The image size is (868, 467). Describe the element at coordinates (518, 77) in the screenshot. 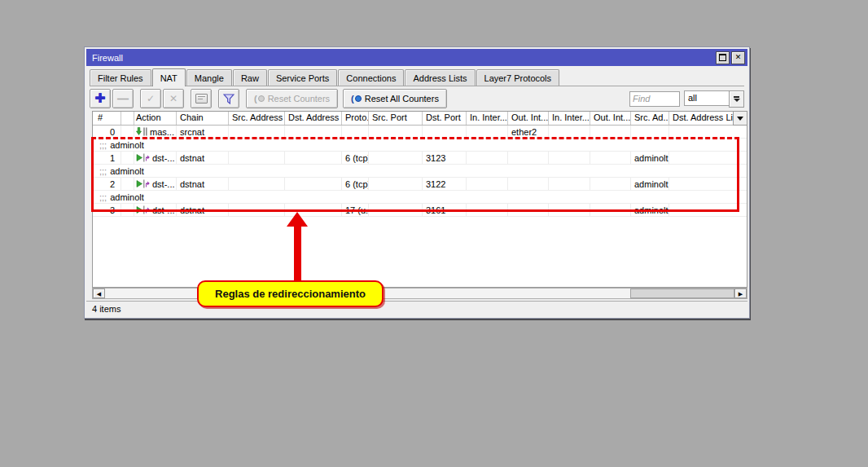

I see `tab-layer7-protocols: Layer7 Protocols` at that location.